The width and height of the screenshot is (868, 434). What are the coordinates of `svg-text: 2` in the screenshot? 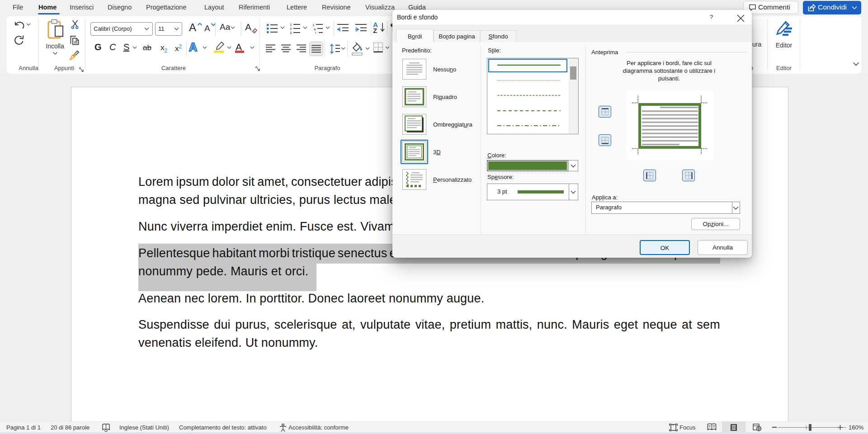 It's located at (291, 29).